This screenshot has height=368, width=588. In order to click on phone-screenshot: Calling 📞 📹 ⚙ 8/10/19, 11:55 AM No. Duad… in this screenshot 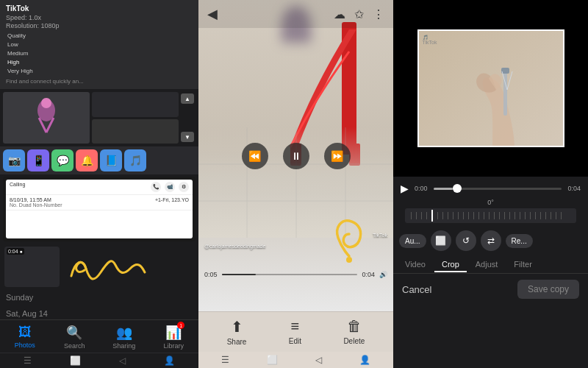, I will do `click(99, 209)`.